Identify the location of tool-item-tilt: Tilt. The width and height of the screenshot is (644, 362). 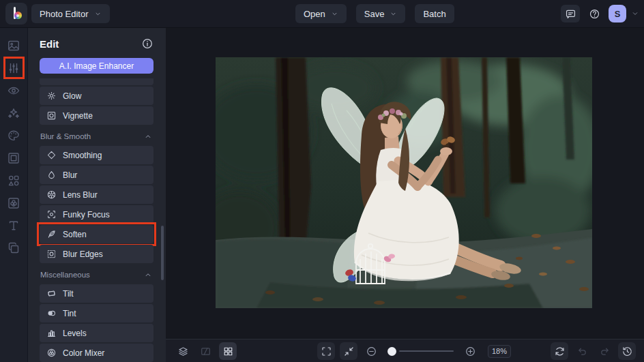
(97, 293).